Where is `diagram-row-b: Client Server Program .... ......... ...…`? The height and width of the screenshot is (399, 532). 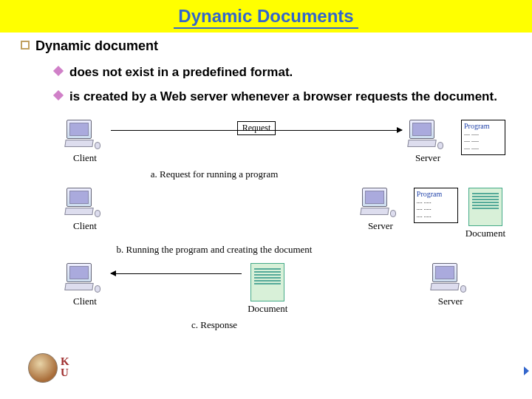
diagram-row-b: Client Server Program .... ......... ...… is located at coordinates (282, 214).